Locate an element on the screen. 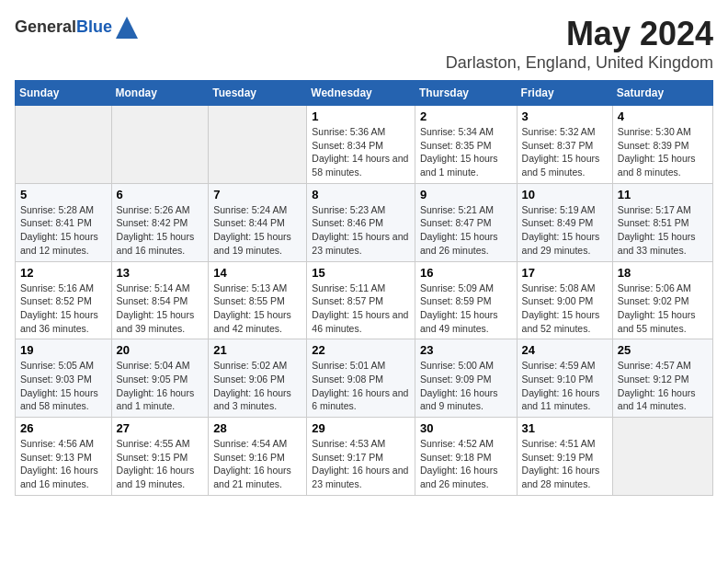  day-number: 18 is located at coordinates (663, 272).